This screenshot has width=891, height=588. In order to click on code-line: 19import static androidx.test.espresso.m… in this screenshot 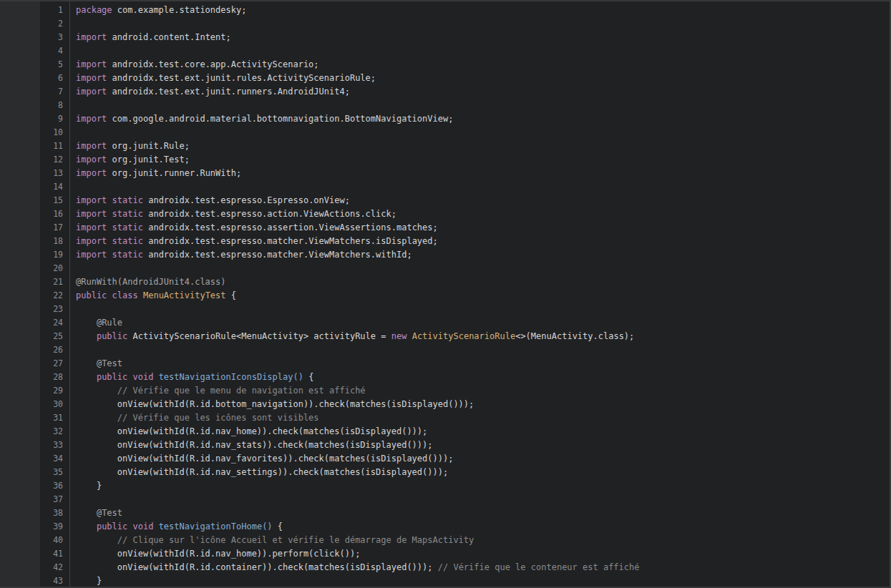, I will do `click(445, 255)`.